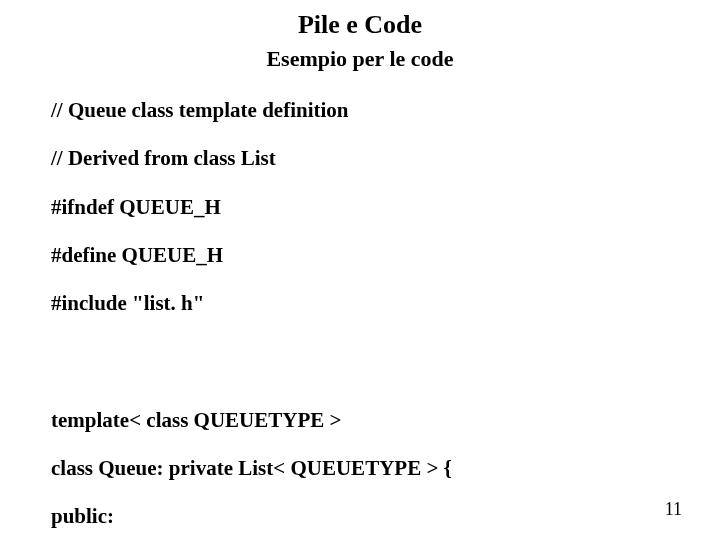  I want to click on code-line: public:, so click(82, 516).